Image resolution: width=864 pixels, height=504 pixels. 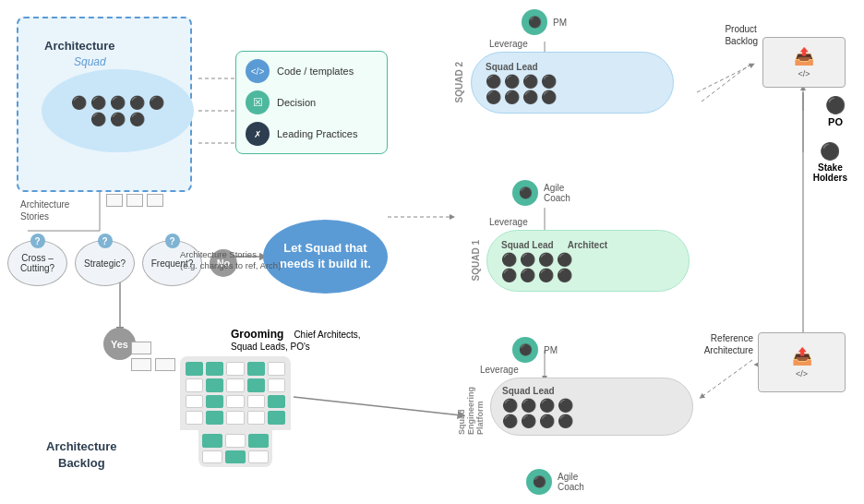 What do you see at coordinates (257, 334) in the screenshot?
I see `grooming-title: Grooming` at bounding box center [257, 334].